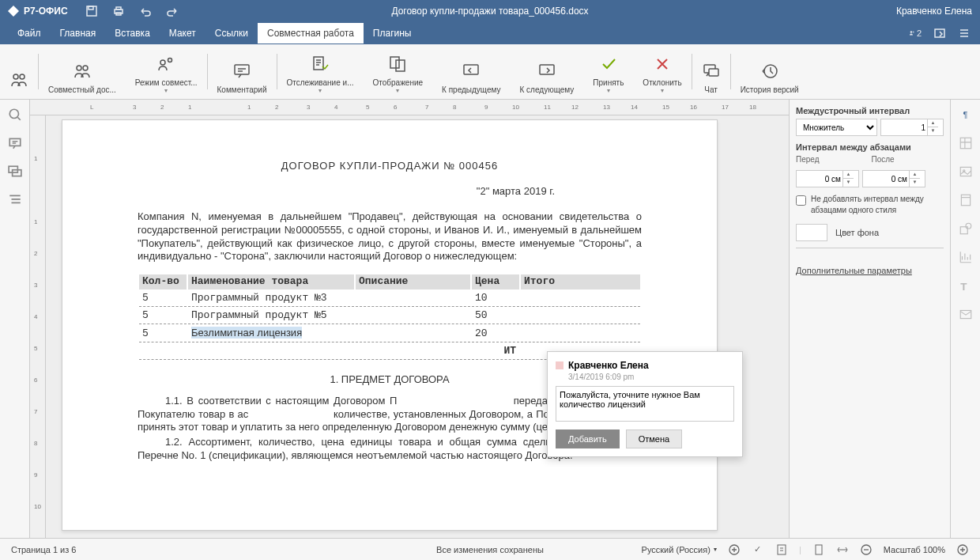 The width and height of the screenshot is (980, 560). What do you see at coordinates (321, 71) in the screenshot?
I see `tool-track: Отслеживание и...▾` at bounding box center [321, 71].